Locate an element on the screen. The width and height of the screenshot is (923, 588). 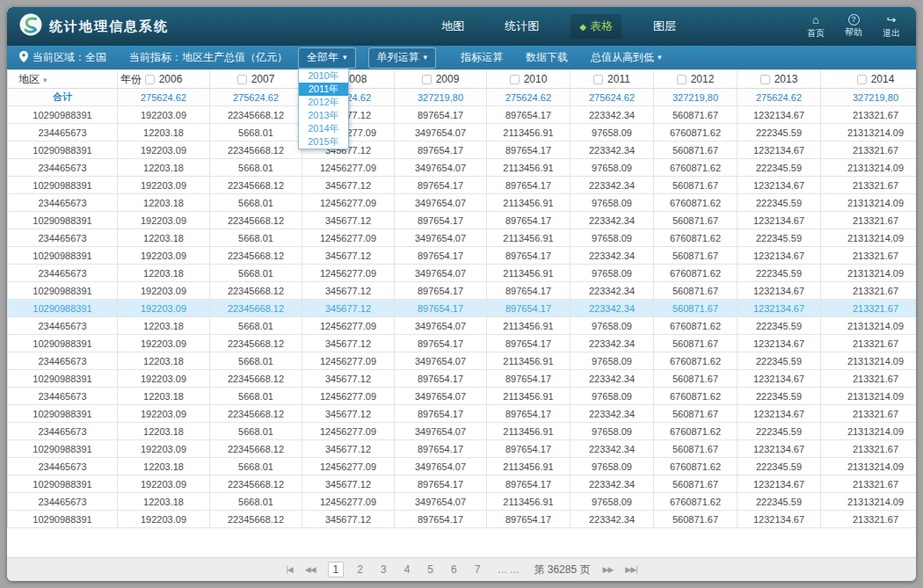
year-option: 2013年 is located at coordinates (323, 116).